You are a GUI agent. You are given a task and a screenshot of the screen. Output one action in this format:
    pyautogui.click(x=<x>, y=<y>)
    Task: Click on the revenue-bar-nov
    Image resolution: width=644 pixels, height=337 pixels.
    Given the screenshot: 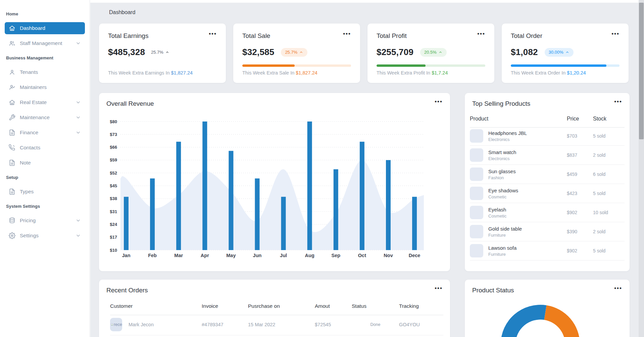 What is the action you would take?
    pyautogui.click(x=388, y=205)
    